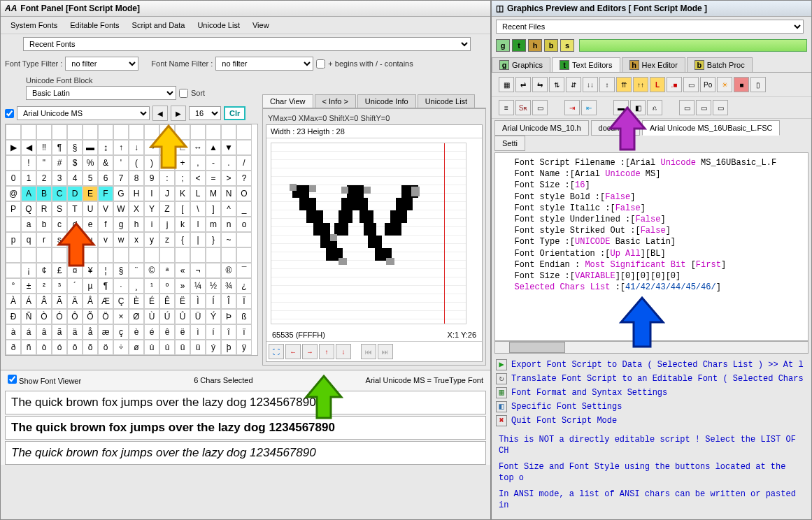  Describe the element at coordinates (540, 85) in the screenshot. I see `tool-a2: ⇆` at that location.